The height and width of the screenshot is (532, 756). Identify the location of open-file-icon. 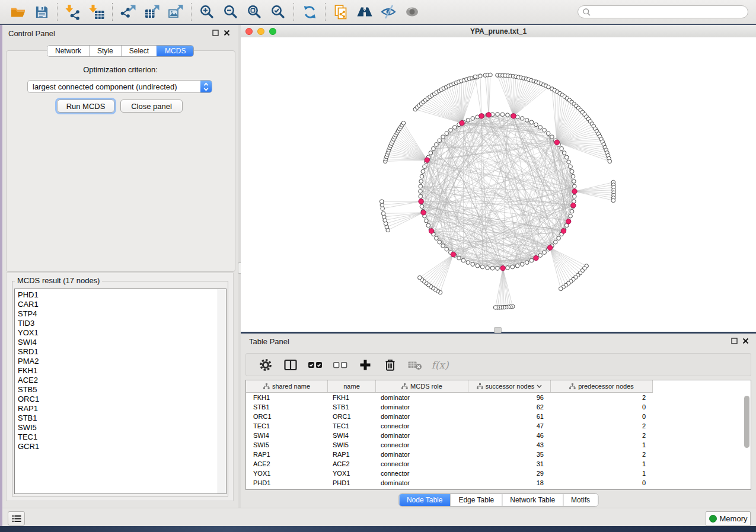
(18, 12).